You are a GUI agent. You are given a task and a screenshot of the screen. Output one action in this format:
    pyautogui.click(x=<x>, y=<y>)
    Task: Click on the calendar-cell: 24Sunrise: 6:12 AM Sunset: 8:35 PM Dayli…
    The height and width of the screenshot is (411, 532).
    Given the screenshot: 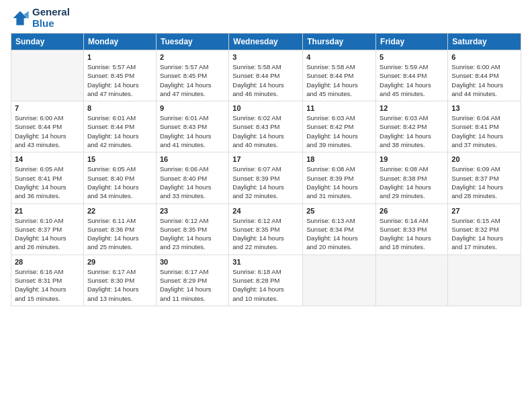 What is the action you would take?
    pyautogui.click(x=266, y=229)
    